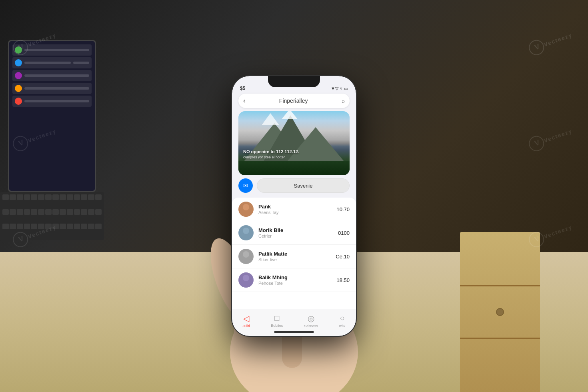 The image size is (588, 392). Describe the element at coordinates (294, 332) in the screenshot. I see `home-indicator` at that location.